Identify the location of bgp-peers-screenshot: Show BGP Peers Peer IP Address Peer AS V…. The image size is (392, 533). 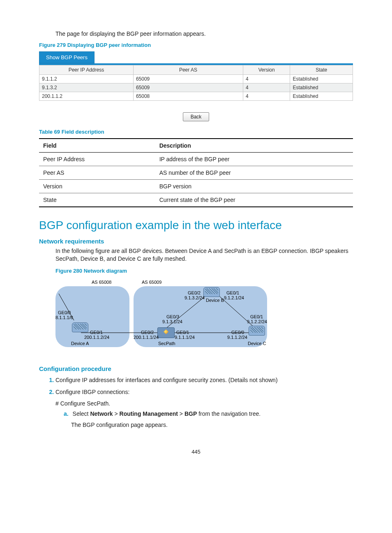
(196, 76).